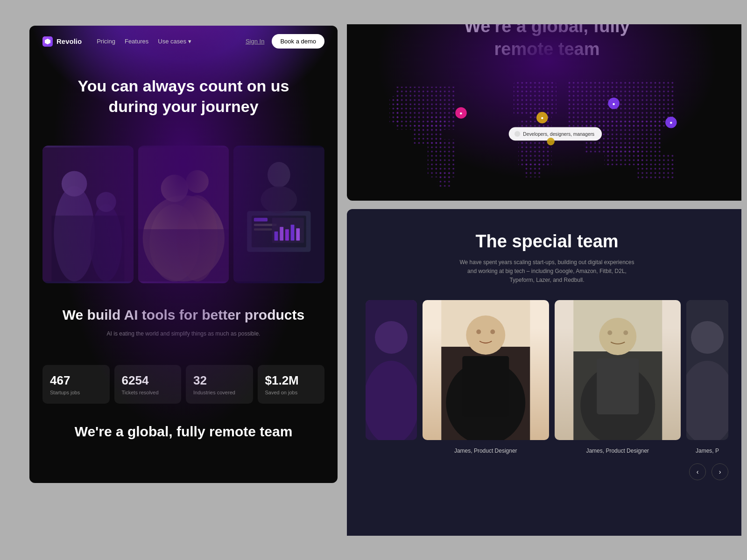 The height and width of the screenshot is (560, 747). I want to click on nav-pricing: Pricing, so click(106, 41).